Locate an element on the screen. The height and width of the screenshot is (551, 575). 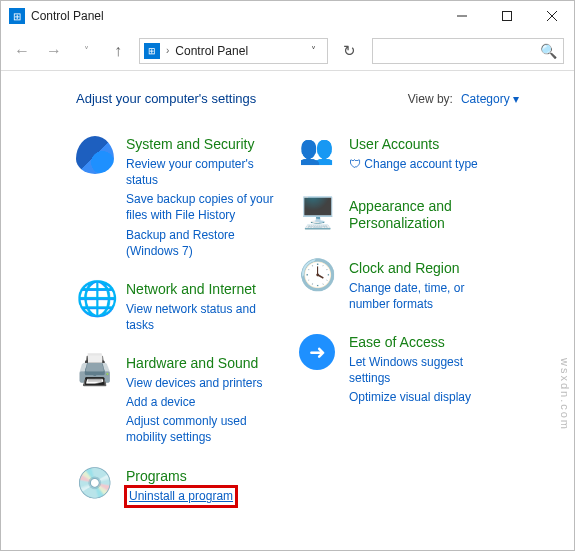
hardware-sound-link: Hardware and Sound is located at coordinates (204, 364).